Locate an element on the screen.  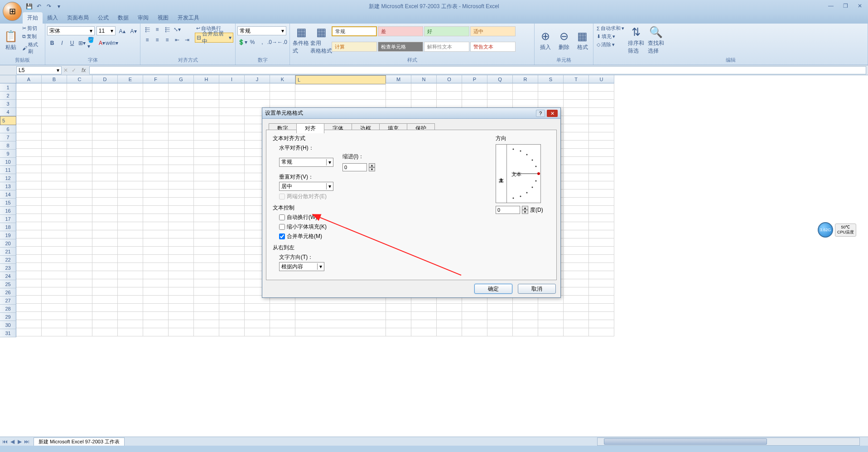
row-header: 31 is located at coordinates (8, 333).